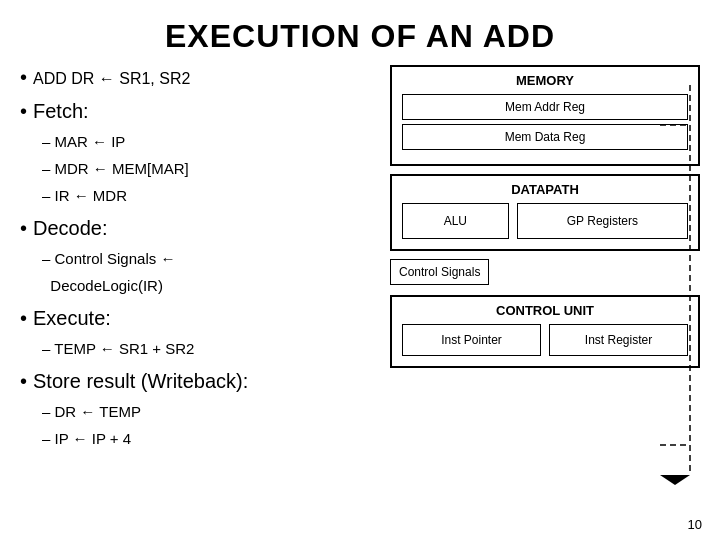  Describe the element at coordinates (195, 408) in the screenshot. I see `bullet-item-writeback: • Store result (Writeback): – DR ← TEMP …` at that location.